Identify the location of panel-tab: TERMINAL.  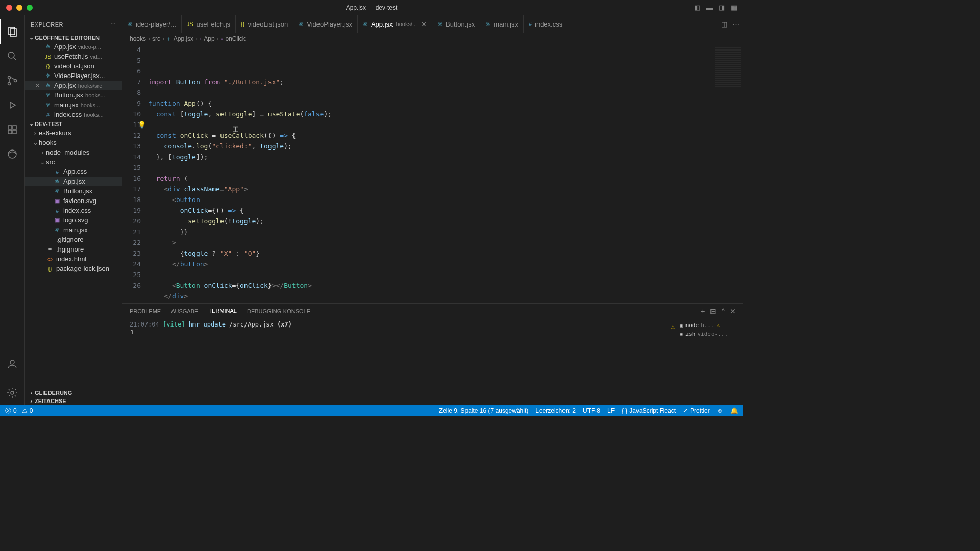
(223, 311).